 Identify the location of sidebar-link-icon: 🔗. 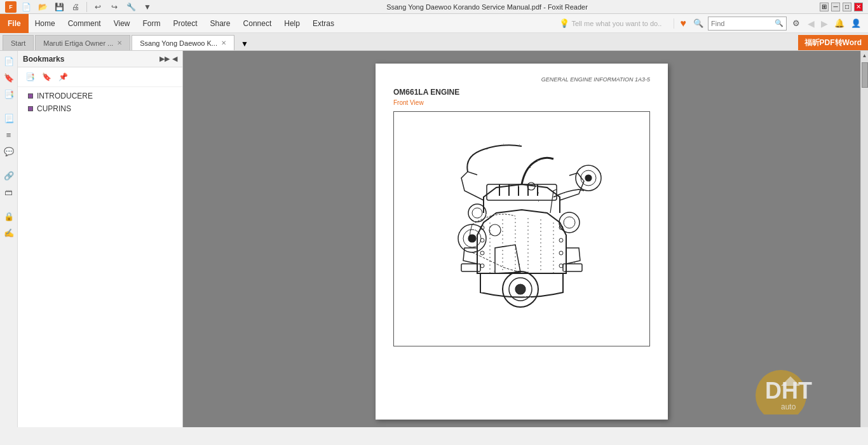
(9, 175).